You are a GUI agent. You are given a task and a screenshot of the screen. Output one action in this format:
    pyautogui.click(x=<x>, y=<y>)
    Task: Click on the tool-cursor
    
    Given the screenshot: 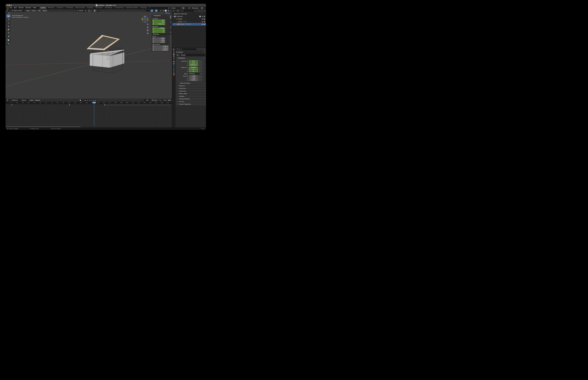 What is the action you would take?
    pyautogui.click(x=8, y=19)
    